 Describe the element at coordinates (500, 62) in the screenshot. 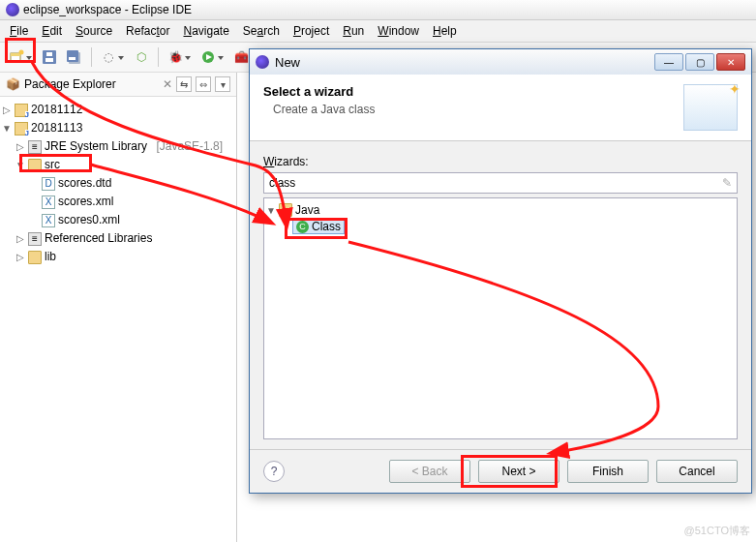

I see `dialog-titlebar: New — ▢ ✕` at that location.